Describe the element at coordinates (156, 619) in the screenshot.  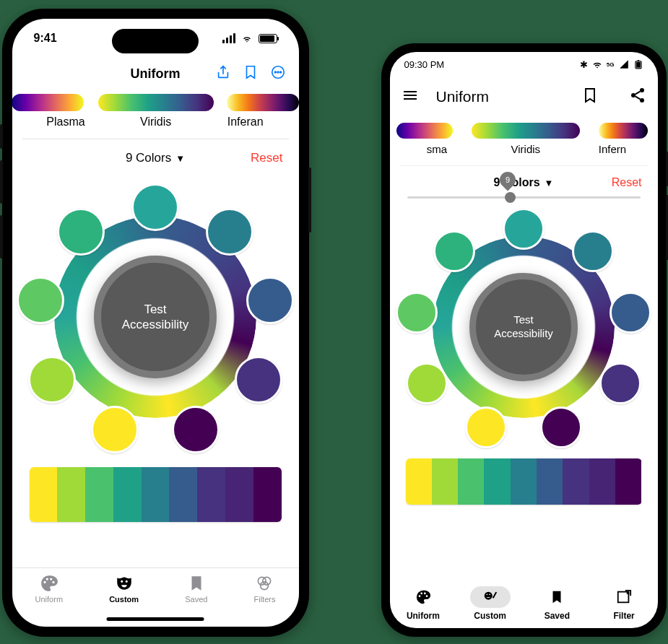
I see `home-indicator` at that location.